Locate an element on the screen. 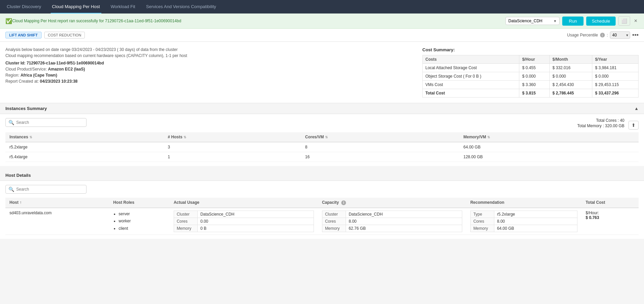 The height and width of the screenshot is (304, 644). capacity-info-icon: i is located at coordinates (344, 203).